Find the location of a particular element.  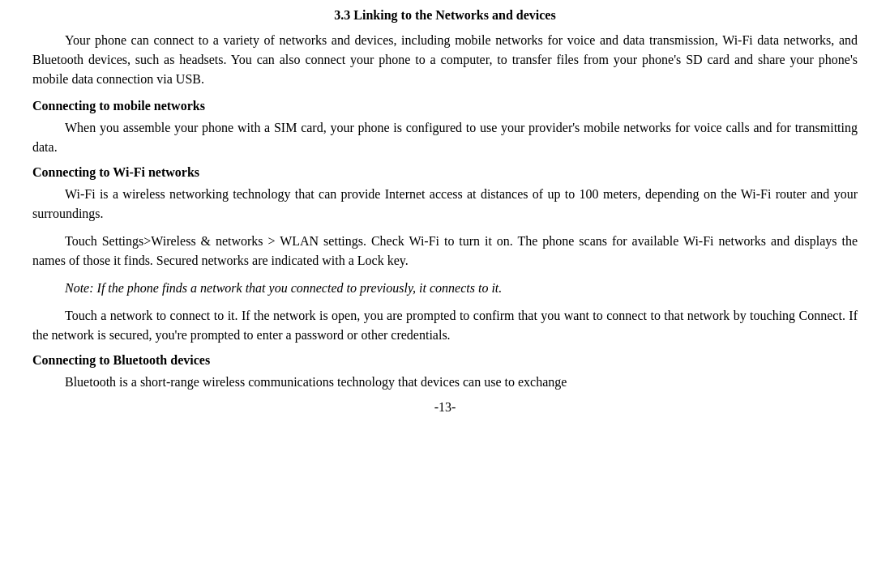

mobile-networks-heading: Connecting to mobile networks is located at coordinates (445, 106).